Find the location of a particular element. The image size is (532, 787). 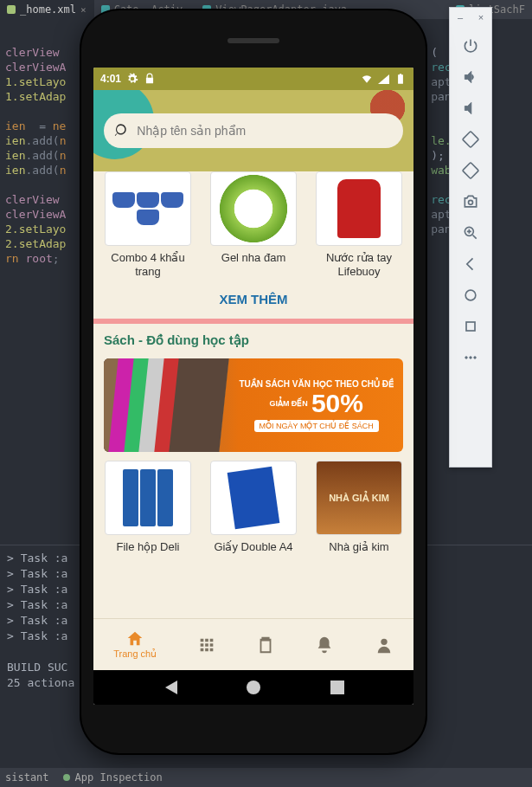

product-name: Giấy Double A4 is located at coordinates (253, 547).